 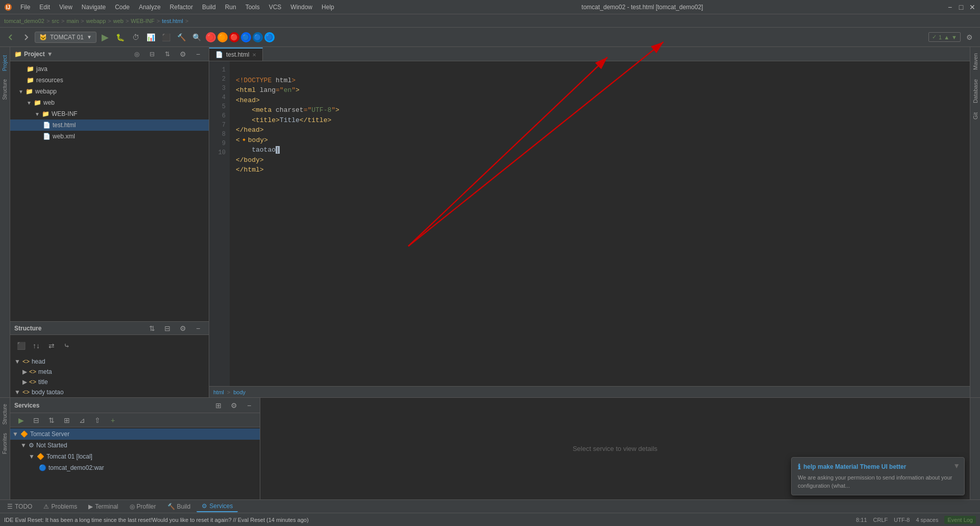 What do you see at coordinates (82, 420) in the screenshot?
I see `svc-filter-button: ⊿` at bounding box center [82, 420].